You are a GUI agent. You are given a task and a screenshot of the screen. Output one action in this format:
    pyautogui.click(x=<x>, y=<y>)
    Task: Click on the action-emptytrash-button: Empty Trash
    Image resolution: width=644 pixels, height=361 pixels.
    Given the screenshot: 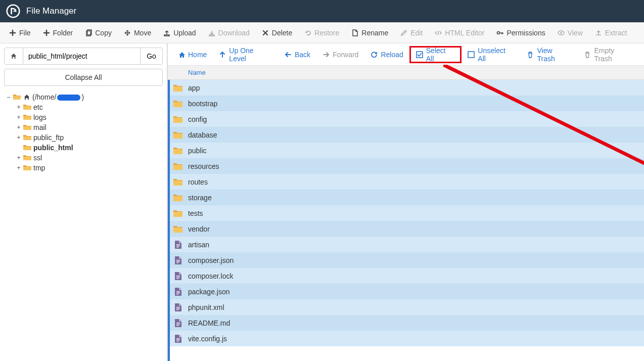 What is the action you would take?
    pyautogui.click(x=609, y=55)
    